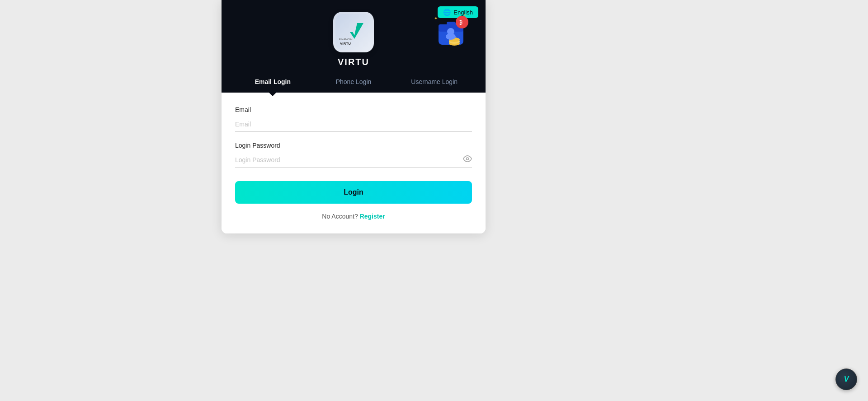 This screenshot has height=401, width=868. What do you see at coordinates (373, 216) in the screenshot?
I see `register-link: Register` at bounding box center [373, 216].